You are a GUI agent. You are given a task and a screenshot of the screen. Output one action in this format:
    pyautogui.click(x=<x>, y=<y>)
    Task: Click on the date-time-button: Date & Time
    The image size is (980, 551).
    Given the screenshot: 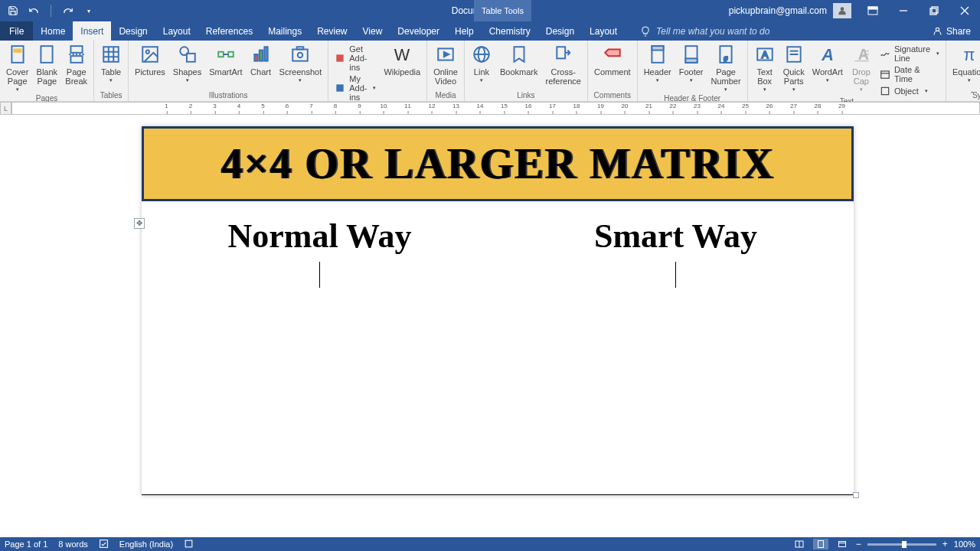 What is the action you would take?
    pyautogui.click(x=910, y=74)
    